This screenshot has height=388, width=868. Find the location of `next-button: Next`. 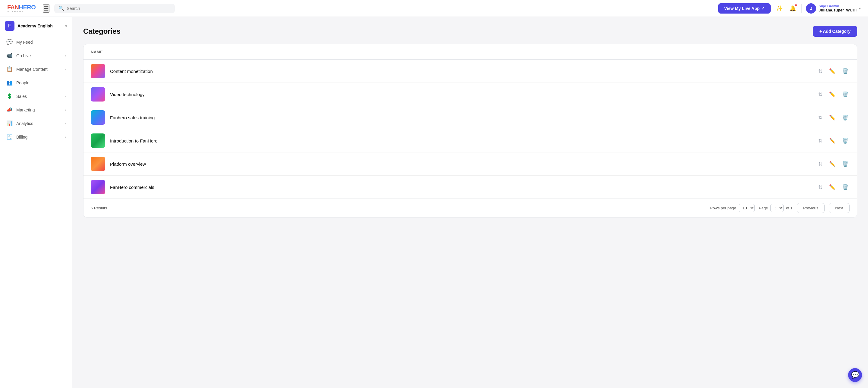

next-button: Next is located at coordinates (839, 208).